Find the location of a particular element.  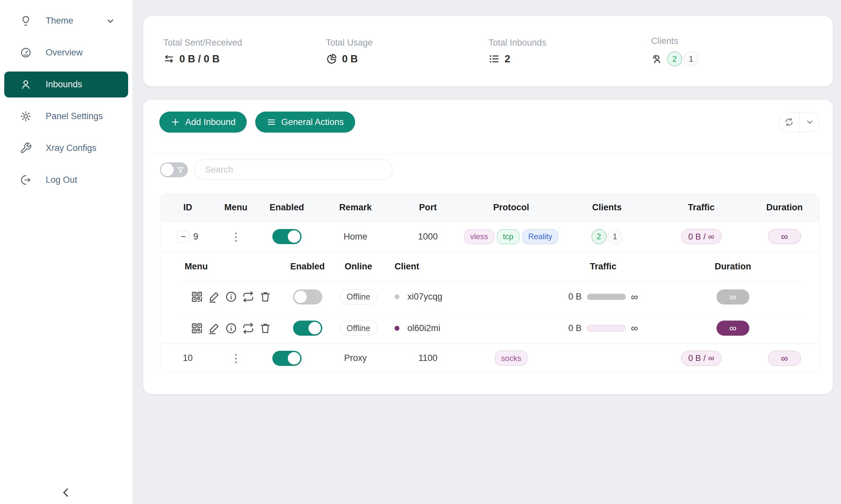

duration-pill: ∞ is located at coordinates (785, 236).